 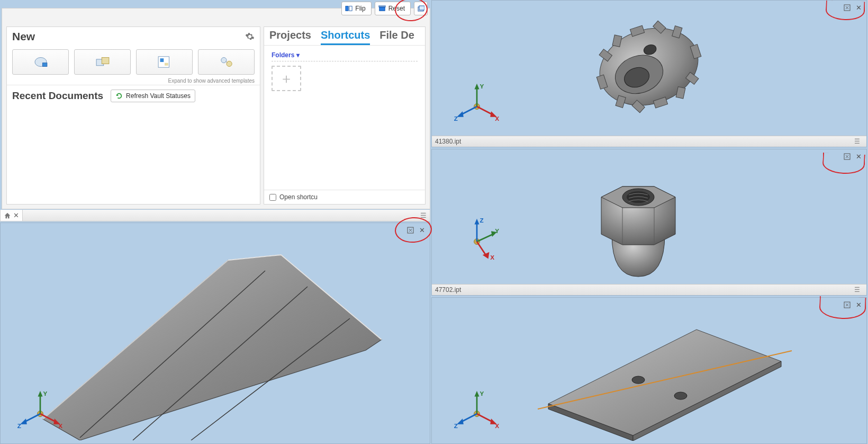 I want to click on open-shortcut-checkbox, so click(x=273, y=197).